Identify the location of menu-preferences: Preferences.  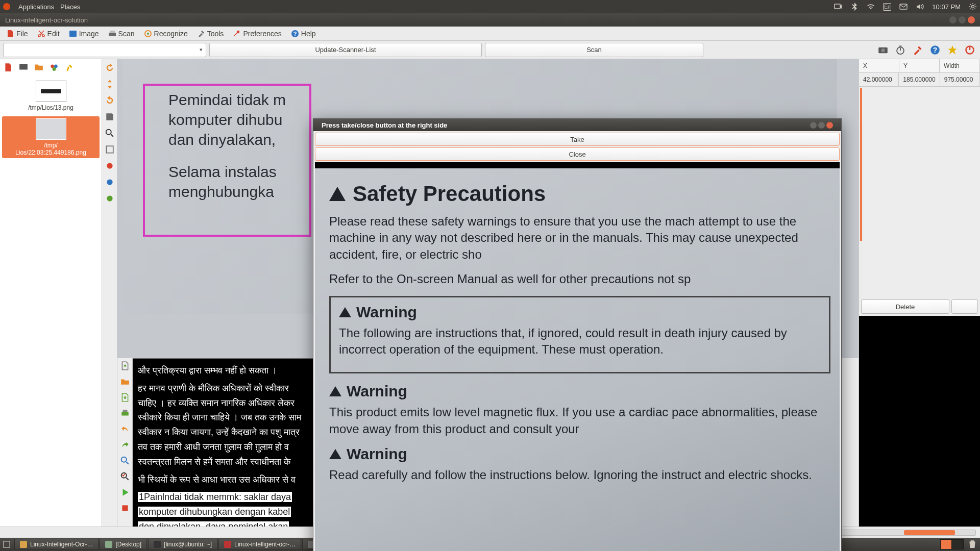
(257, 34).